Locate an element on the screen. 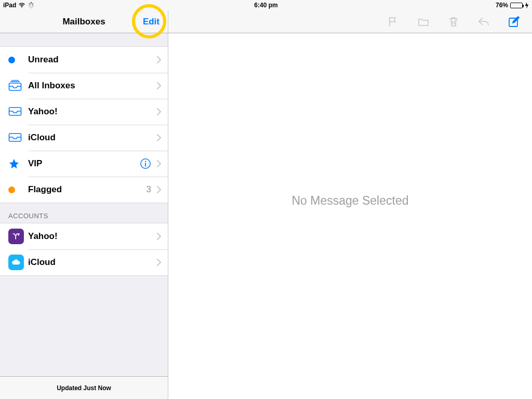  row-label: VIP is located at coordinates (84, 164).